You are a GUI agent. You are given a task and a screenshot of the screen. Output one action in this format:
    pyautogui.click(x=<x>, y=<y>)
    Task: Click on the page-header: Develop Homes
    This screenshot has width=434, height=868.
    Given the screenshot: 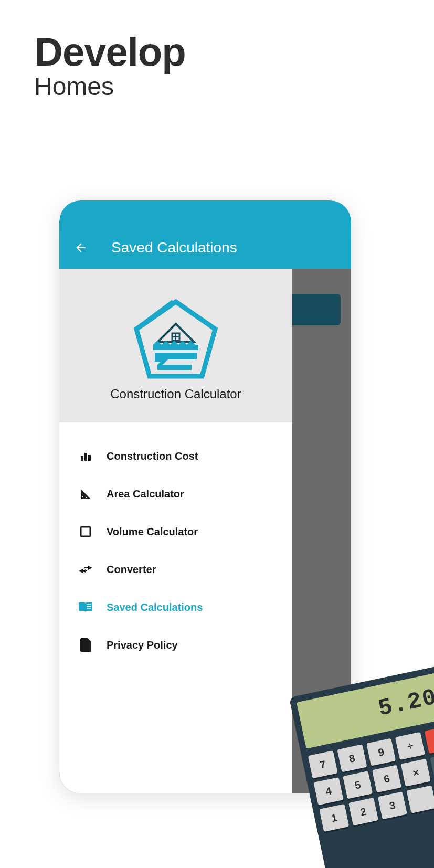 What is the action you would take?
    pyautogui.click(x=217, y=50)
    